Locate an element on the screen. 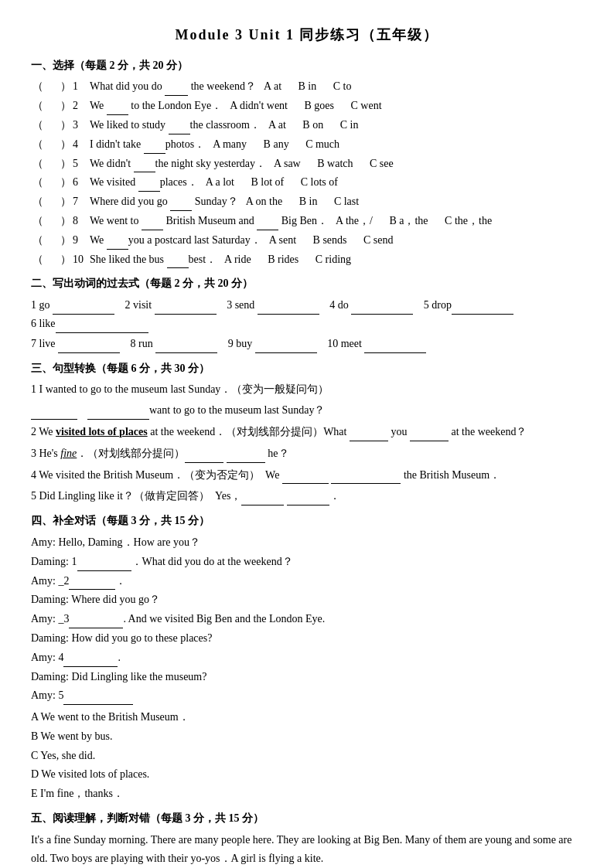 The width and height of the screenshot is (614, 868). list-item: want to go to the museum last Sunday？ is located at coordinates (307, 410).